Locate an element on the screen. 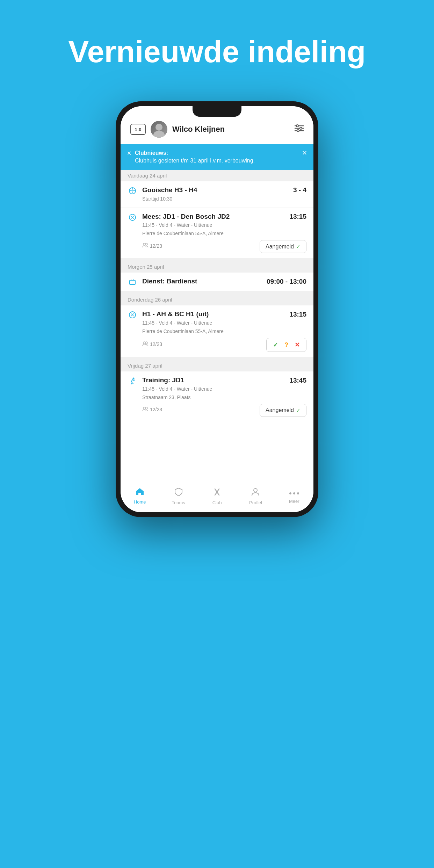  event-item-service: Dienst: Bardienst 09:00 - 13:00 is located at coordinates (217, 282).